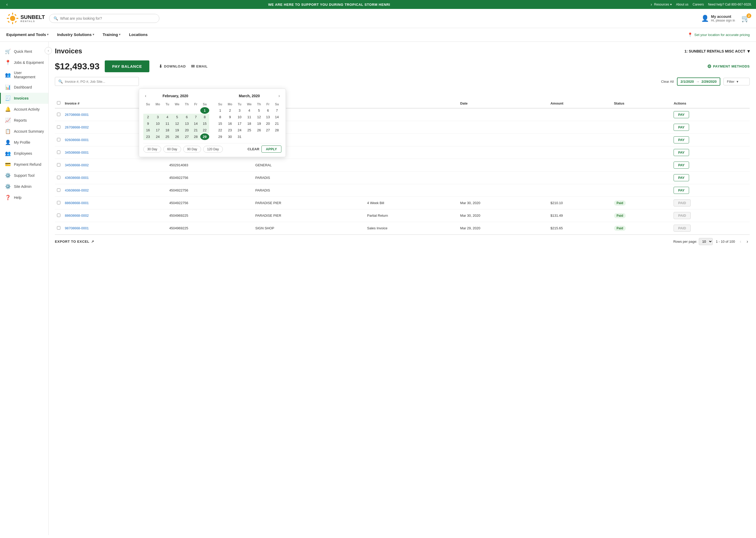  What do you see at coordinates (706, 242) in the screenshot?
I see `rows-per-page-select: 10 25 50` at bounding box center [706, 242].